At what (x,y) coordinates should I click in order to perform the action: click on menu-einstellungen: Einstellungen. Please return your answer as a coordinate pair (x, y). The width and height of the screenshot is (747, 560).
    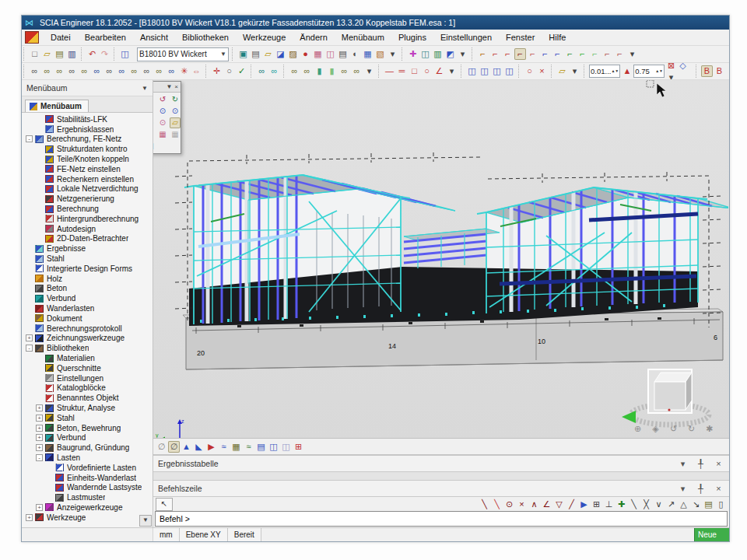
    Looking at the image, I should click on (466, 37).